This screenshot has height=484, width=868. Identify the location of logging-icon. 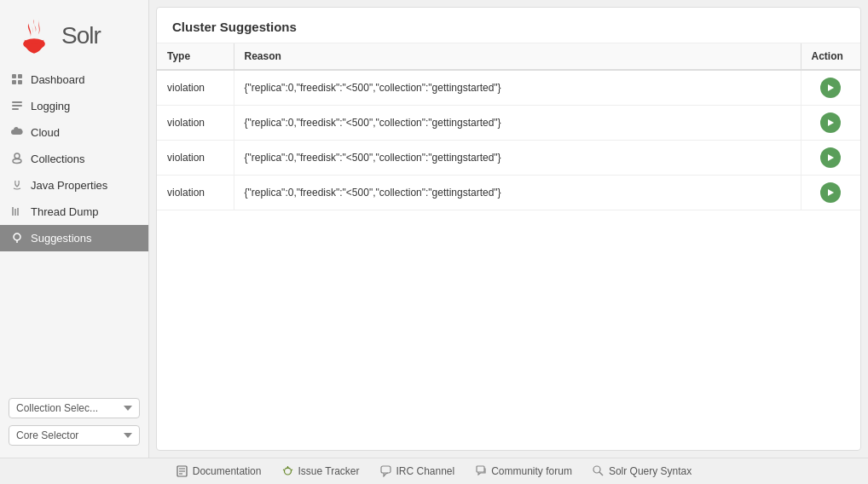
(17, 106).